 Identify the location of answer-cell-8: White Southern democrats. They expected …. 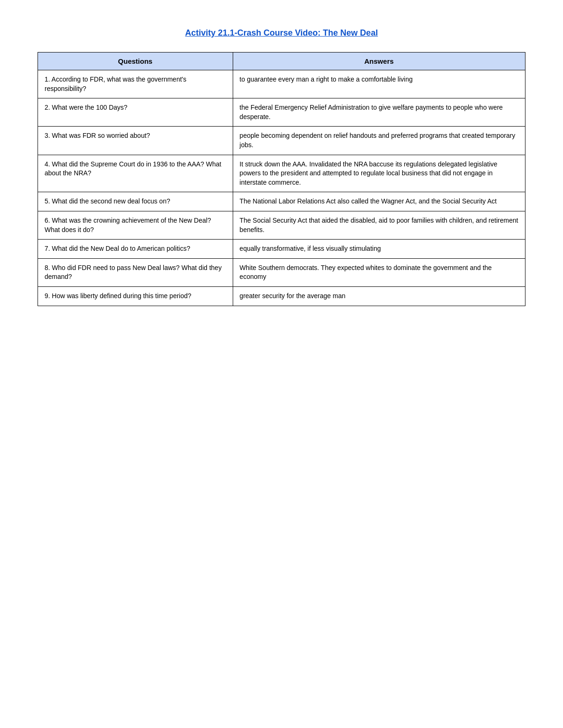
(379, 272).